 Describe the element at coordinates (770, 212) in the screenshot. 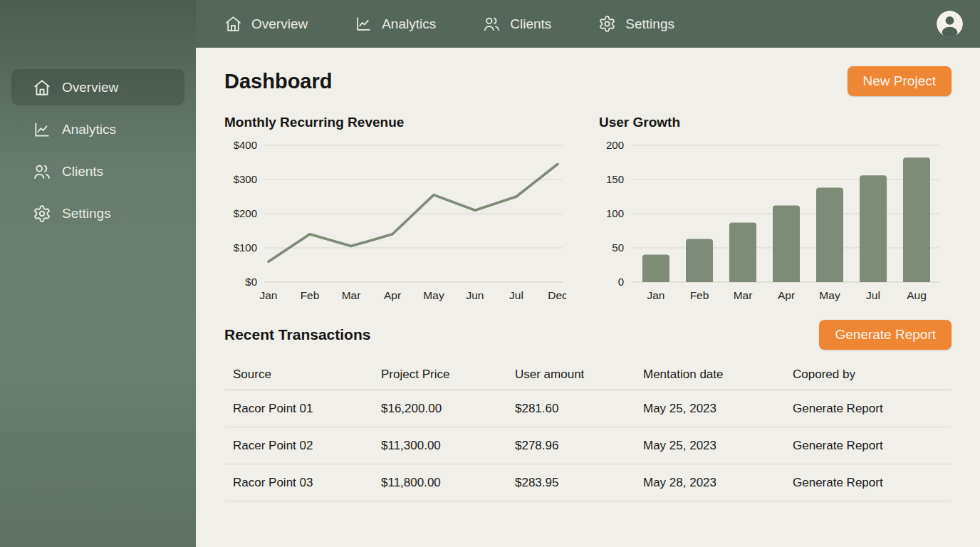

I see `user-growth-chart-card: User Growth 050100150200JanFebMarAprMayJ…` at that location.